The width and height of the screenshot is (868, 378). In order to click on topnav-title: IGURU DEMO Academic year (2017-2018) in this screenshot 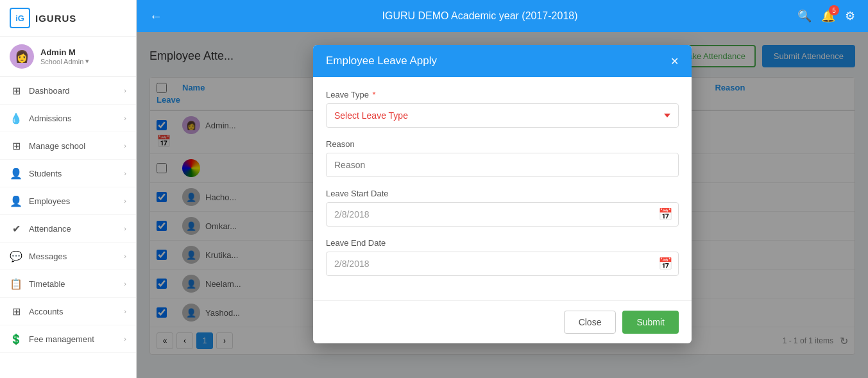, I will do `click(480, 16)`.